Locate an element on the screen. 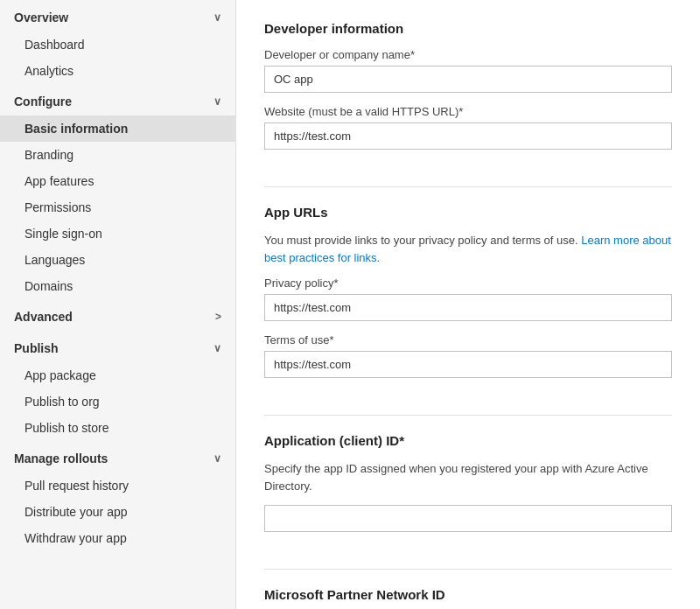  app-urls-title: App URLs is located at coordinates (468, 212).